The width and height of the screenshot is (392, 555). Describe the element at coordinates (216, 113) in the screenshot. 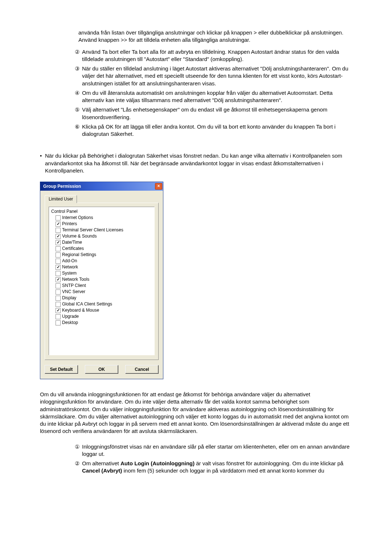

I see `item-text: Välj alternativet "Lås enhetsegenskaper"…` at that location.